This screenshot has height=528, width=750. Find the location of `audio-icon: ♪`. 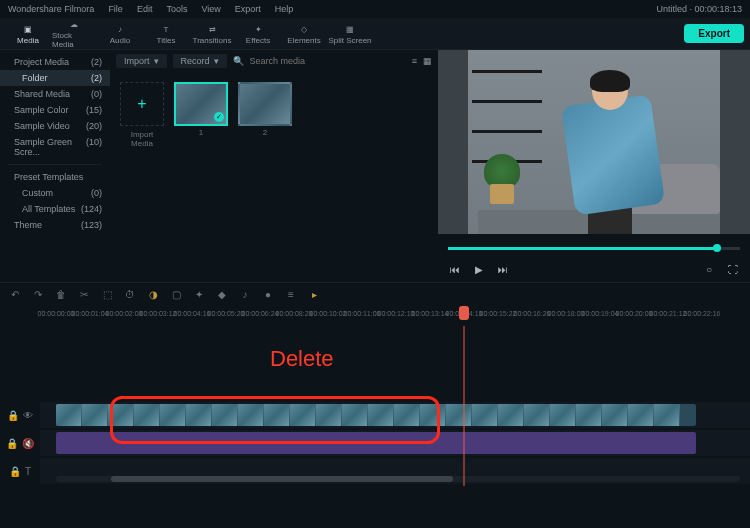

audio-icon: ♪ is located at coordinates (120, 29).